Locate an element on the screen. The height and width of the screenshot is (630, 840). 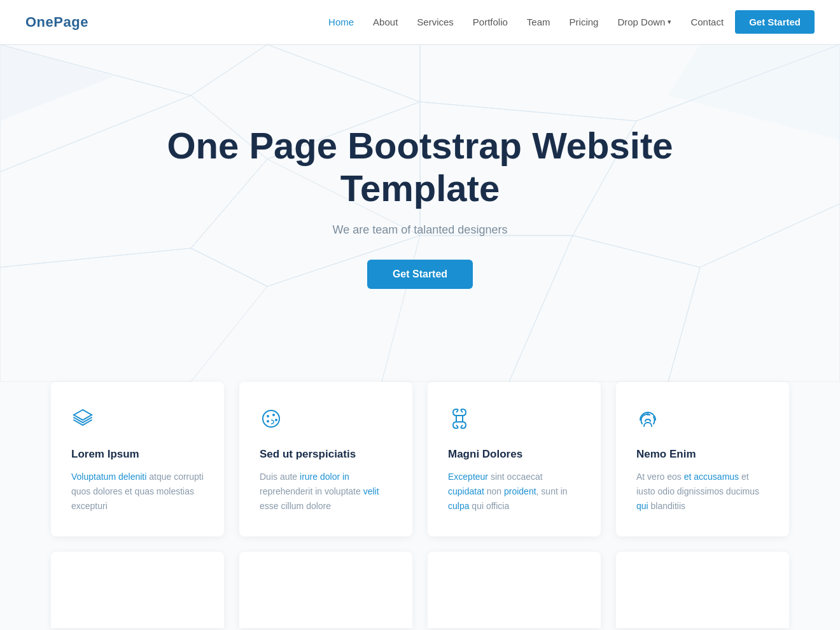
nav-item-portfolio: Portfolio is located at coordinates (490, 22).